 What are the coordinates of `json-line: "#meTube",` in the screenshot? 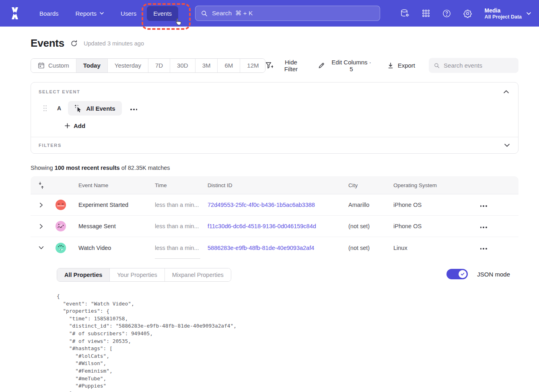 It's located at (288, 379).